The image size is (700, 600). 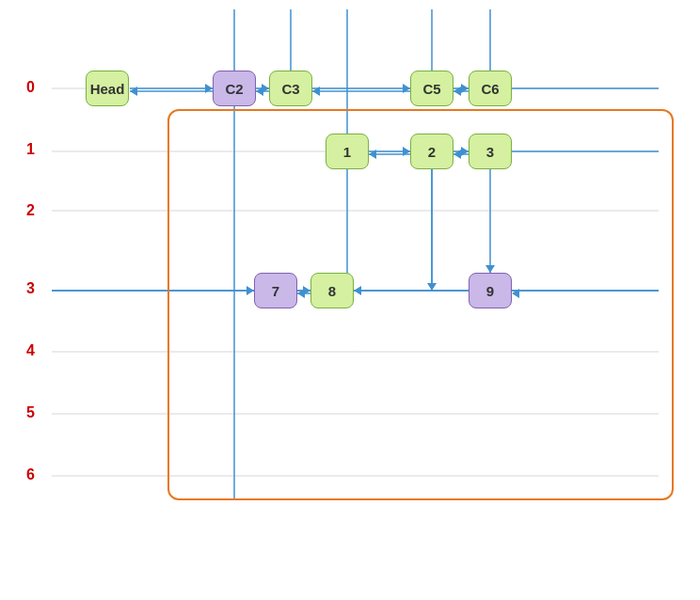 I want to click on node-8: 8, so click(x=332, y=291).